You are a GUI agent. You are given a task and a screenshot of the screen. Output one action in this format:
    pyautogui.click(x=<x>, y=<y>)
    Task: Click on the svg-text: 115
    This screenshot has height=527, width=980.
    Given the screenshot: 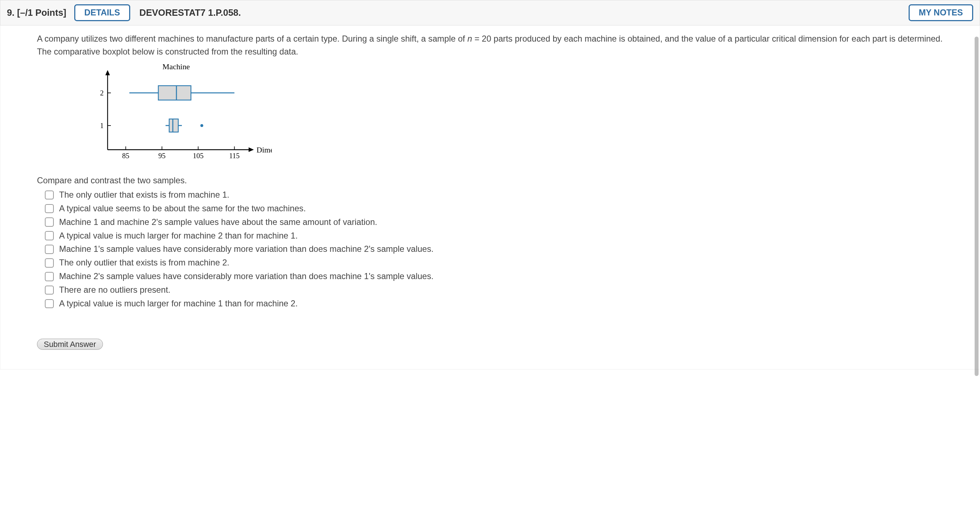 What is the action you would take?
    pyautogui.click(x=234, y=156)
    